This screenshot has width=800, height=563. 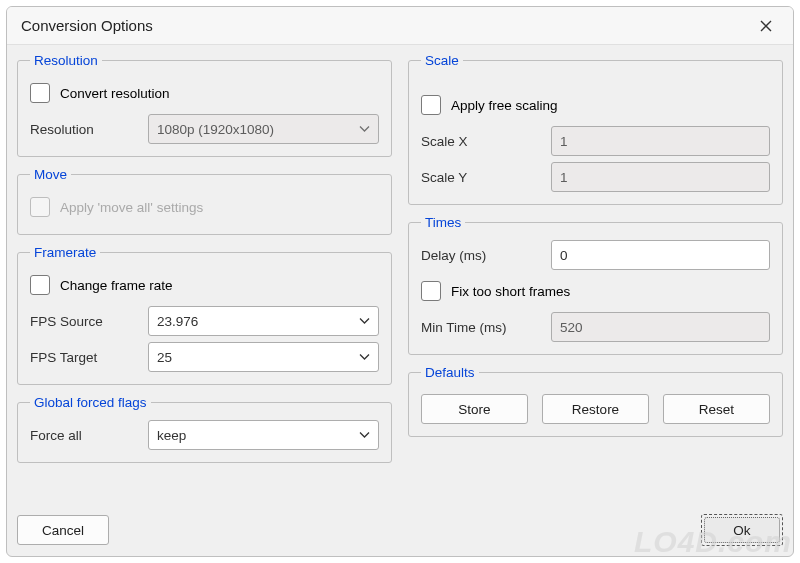 What do you see at coordinates (443, 222) in the screenshot?
I see `times-legend: Times` at bounding box center [443, 222].